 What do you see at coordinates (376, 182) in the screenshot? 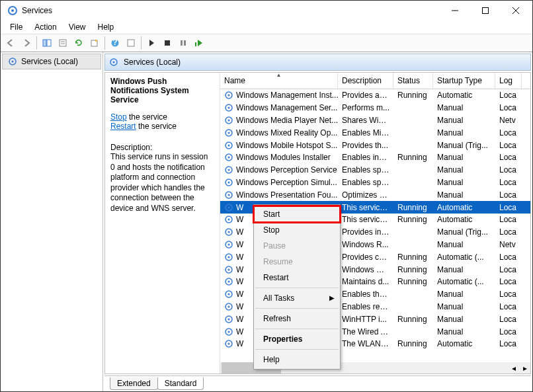
I see `service-row: Windows Perception Simul...Enables spa..…` at bounding box center [376, 182].